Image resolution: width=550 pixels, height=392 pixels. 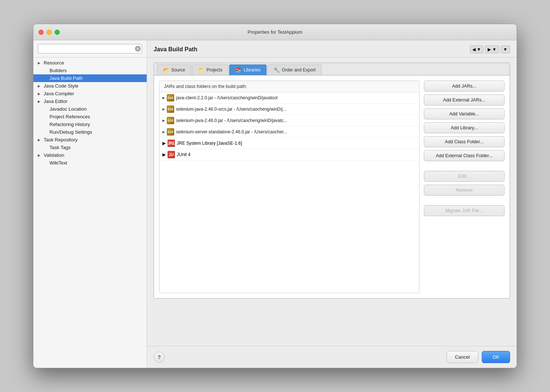 I want to click on add-library-button: Add Library..., so click(x=464, y=128).